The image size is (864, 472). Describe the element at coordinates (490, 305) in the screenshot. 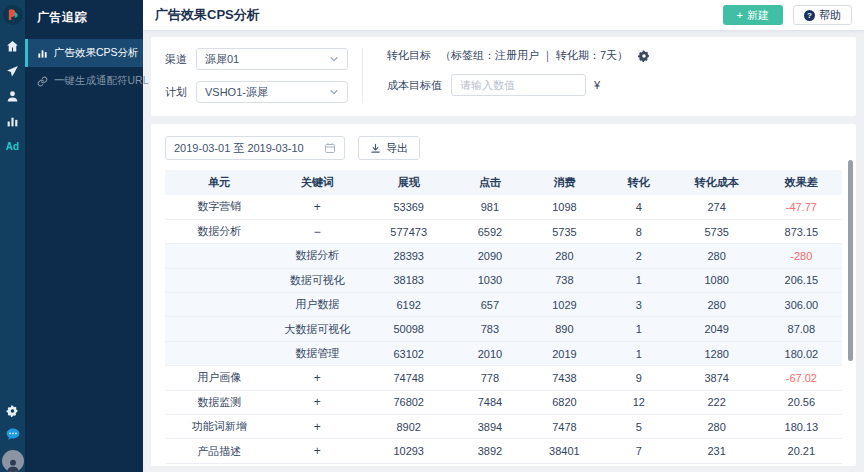

I see `clicks-cell: 657` at that location.